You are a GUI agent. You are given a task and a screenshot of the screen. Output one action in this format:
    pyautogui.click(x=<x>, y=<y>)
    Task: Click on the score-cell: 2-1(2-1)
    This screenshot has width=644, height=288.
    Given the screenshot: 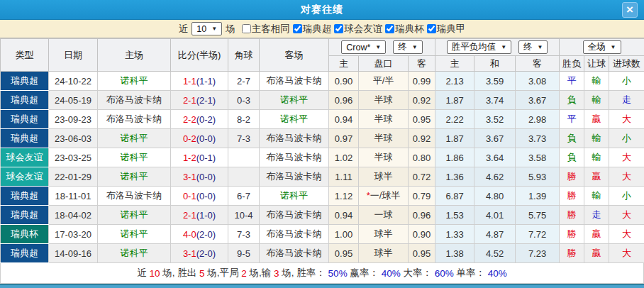 What is the action you would take?
    pyautogui.click(x=200, y=101)
    